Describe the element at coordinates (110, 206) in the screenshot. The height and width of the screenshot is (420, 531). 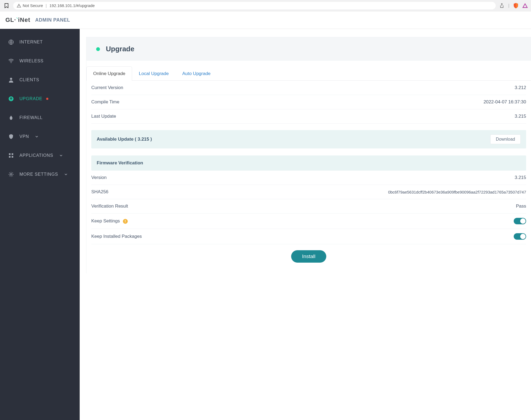
I see `verification-result-label: Verification Result` at that location.